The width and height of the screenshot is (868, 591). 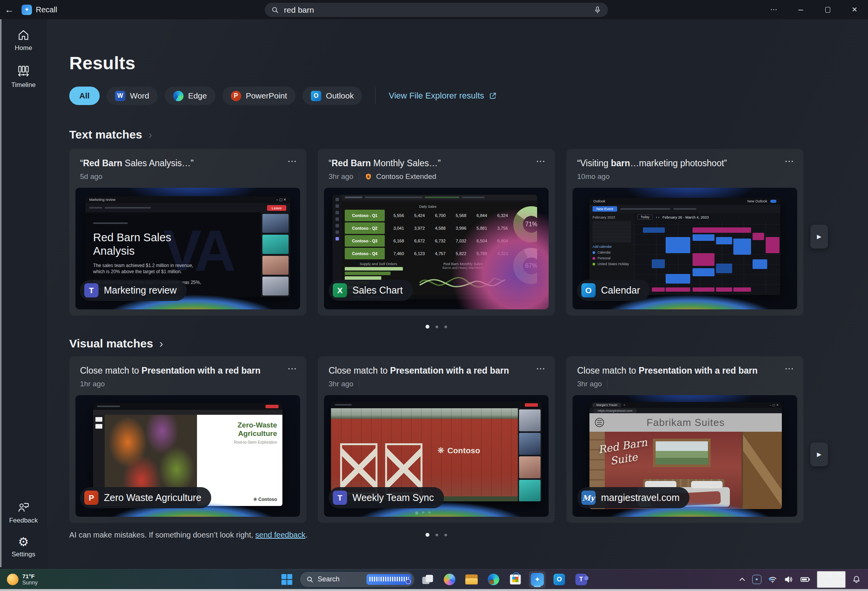 What do you see at coordinates (757, 579) in the screenshot?
I see `recall-tray-button: ✦` at bounding box center [757, 579].